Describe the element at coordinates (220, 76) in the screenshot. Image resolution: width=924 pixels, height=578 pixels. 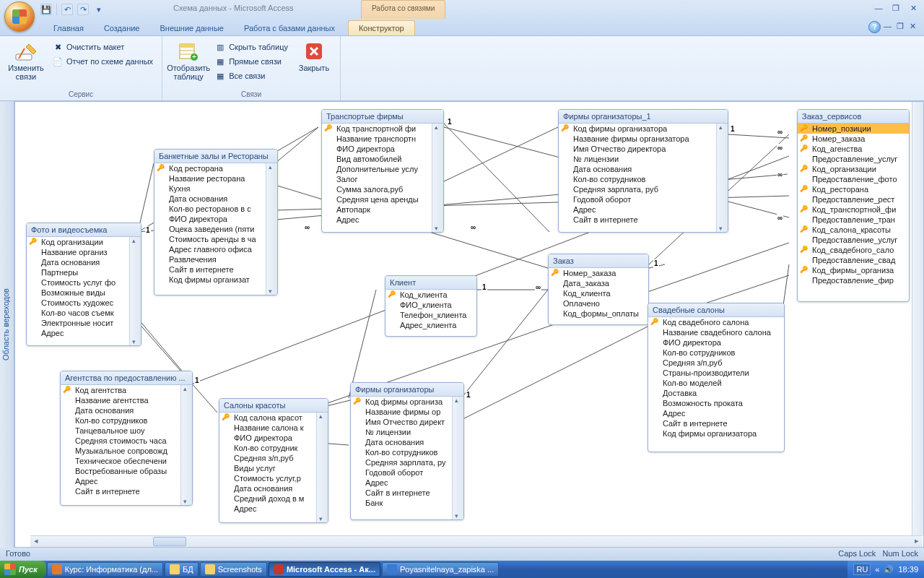
I see `all-rel-icon: ▦` at that location.